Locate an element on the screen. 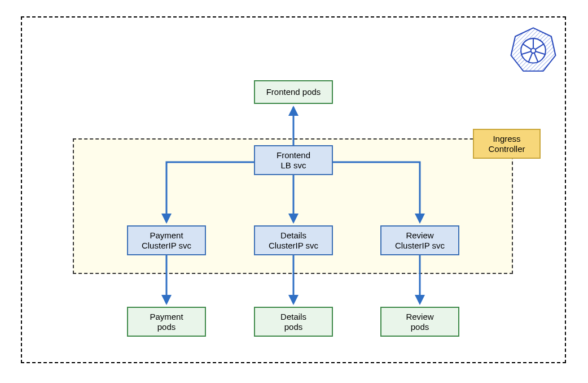 The height and width of the screenshot is (383, 588). node-payment-svc: Payment ClusterIP svc is located at coordinates (166, 241).